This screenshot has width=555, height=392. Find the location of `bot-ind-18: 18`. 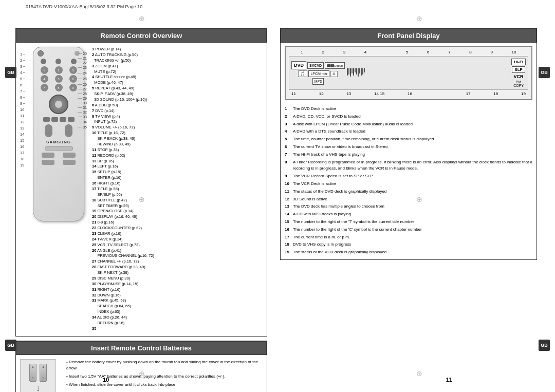

bot-ind-18: 18 is located at coordinates (495, 94).